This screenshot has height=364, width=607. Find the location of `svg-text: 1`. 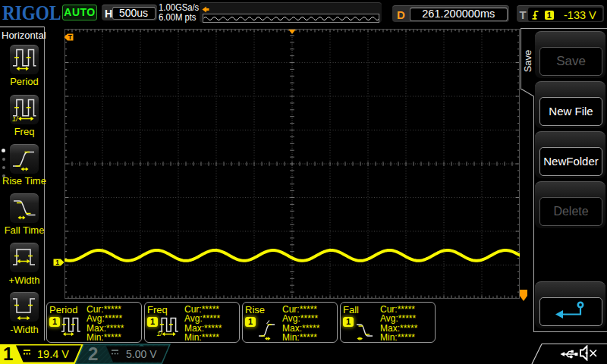

svg-text: 1 is located at coordinates (58, 262).